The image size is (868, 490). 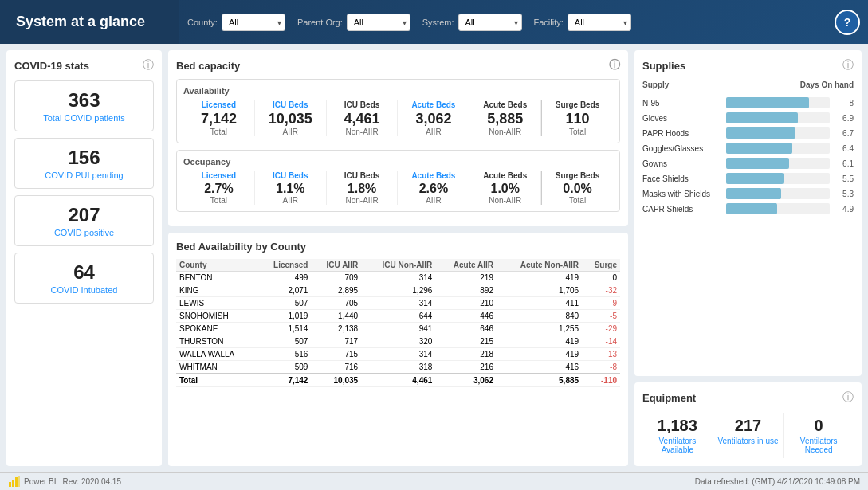 I want to click on avail-col-1: ICU Beds 10,035 AIIR, so click(x=291, y=118).